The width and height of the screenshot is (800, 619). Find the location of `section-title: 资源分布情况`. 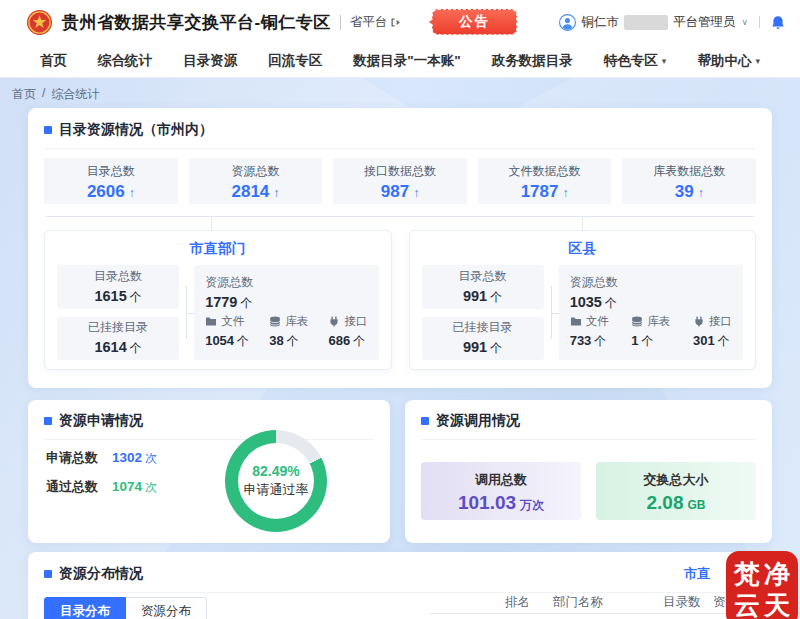

section-title: 资源分布情况 is located at coordinates (101, 574).